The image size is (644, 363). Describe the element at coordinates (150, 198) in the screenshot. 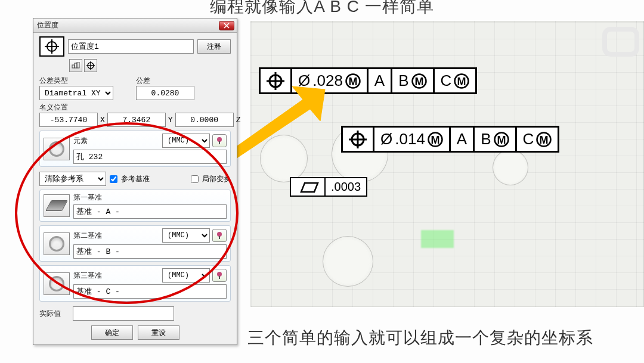

I see `datum1-label: 第一基准` at that location.